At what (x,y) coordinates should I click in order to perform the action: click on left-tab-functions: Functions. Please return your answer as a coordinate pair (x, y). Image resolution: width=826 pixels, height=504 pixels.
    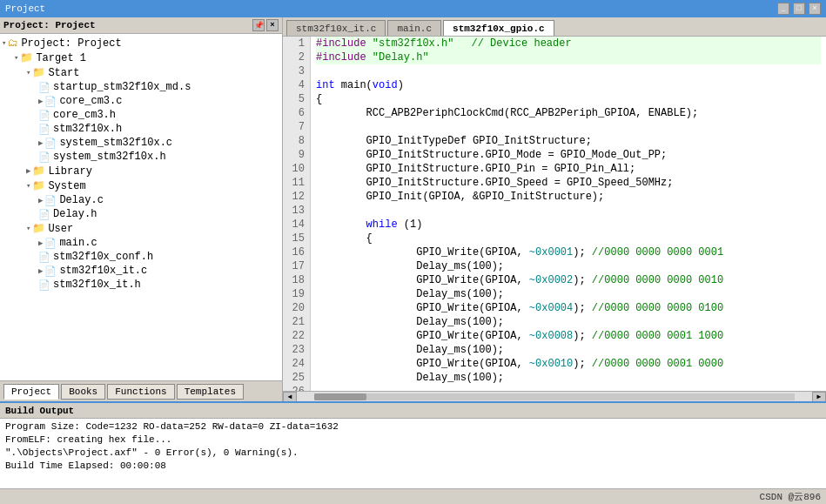
    Looking at the image, I should click on (141, 392).